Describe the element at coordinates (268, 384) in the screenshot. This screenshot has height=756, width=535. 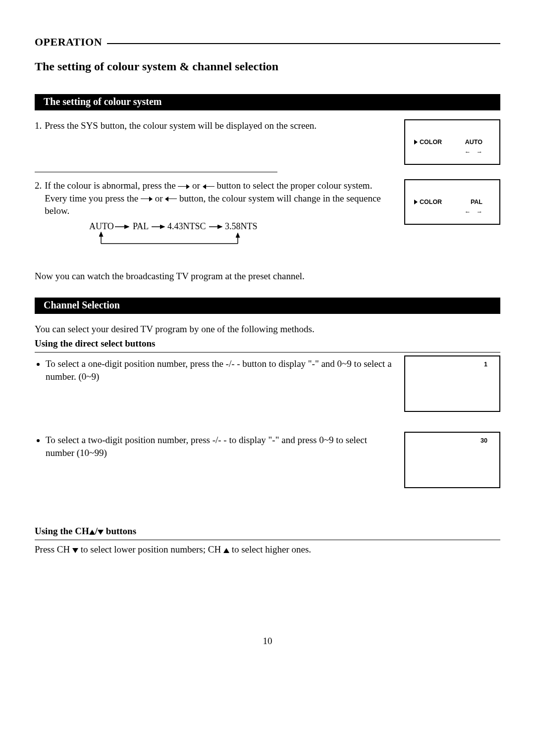
I see `direct-select-one-digit-row: To select a one-digit position number, p…` at that location.